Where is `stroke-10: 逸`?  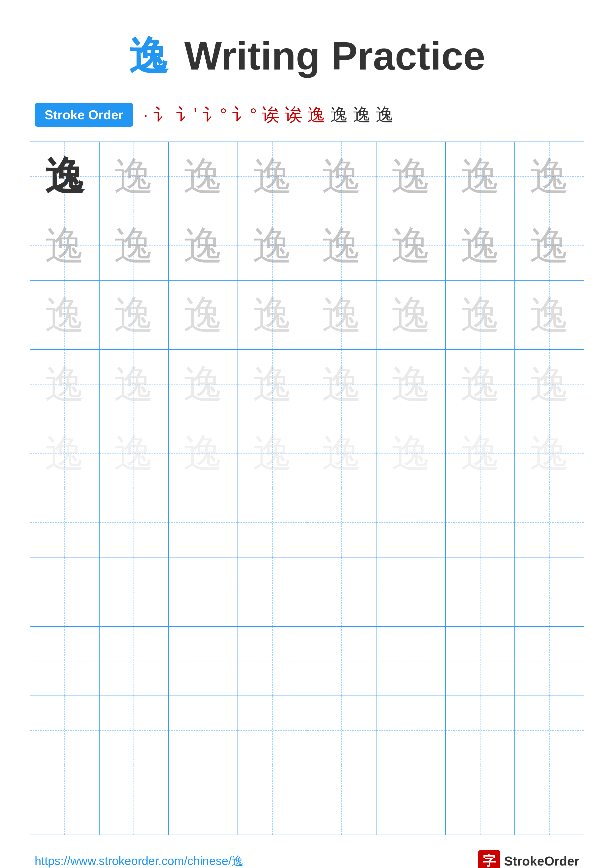 stroke-10: 逸 is located at coordinates (362, 115).